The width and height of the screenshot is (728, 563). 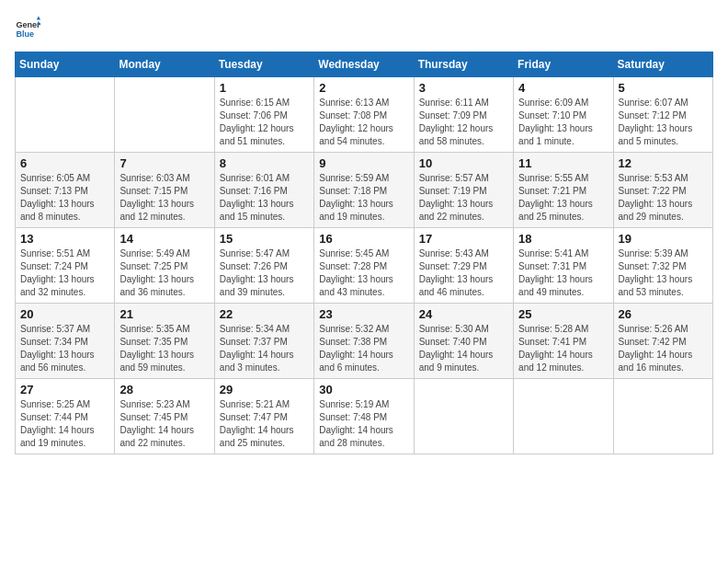 What do you see at coordinates (28, 28) in the screenshot?
I see `logo: General Blue` at bounding box center [28, 28].